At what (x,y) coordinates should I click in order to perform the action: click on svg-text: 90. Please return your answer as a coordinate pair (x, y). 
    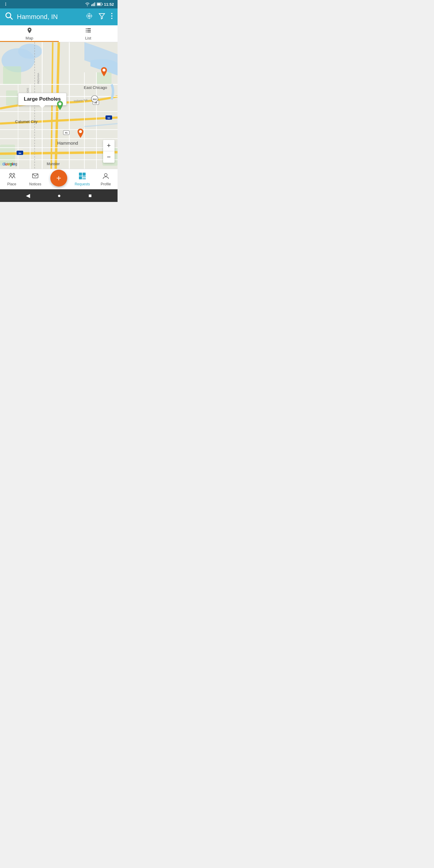
    Looking at the image, I should click on (109, 118).